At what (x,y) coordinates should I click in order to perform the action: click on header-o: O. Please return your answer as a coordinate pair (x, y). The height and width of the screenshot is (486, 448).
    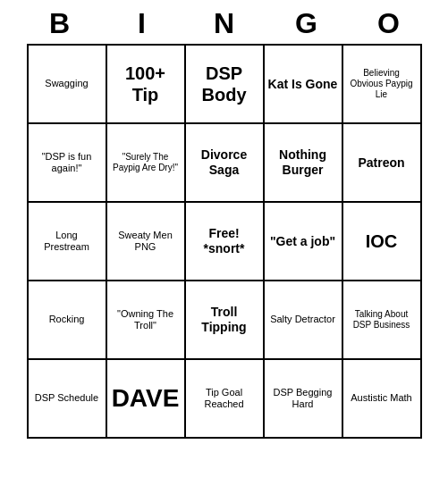
    Looking at the image, I should click on (389, 23).